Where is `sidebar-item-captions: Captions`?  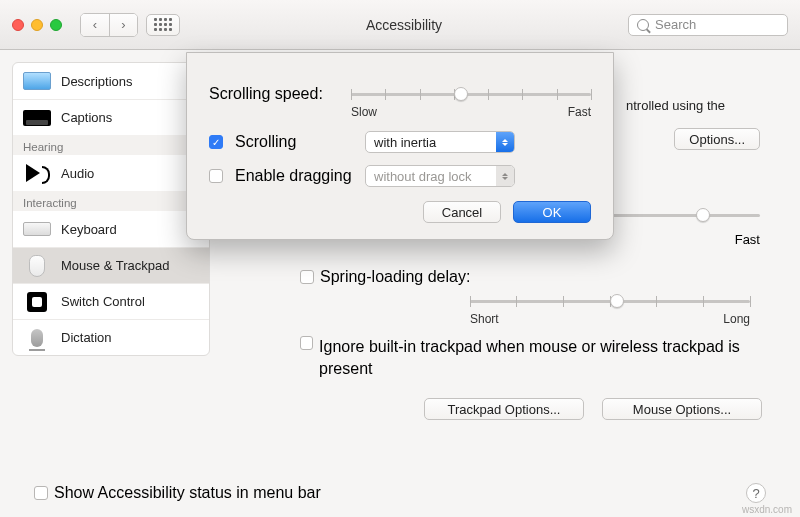 sidebar-item-captions: Captions is located at coordinates (111, 117).